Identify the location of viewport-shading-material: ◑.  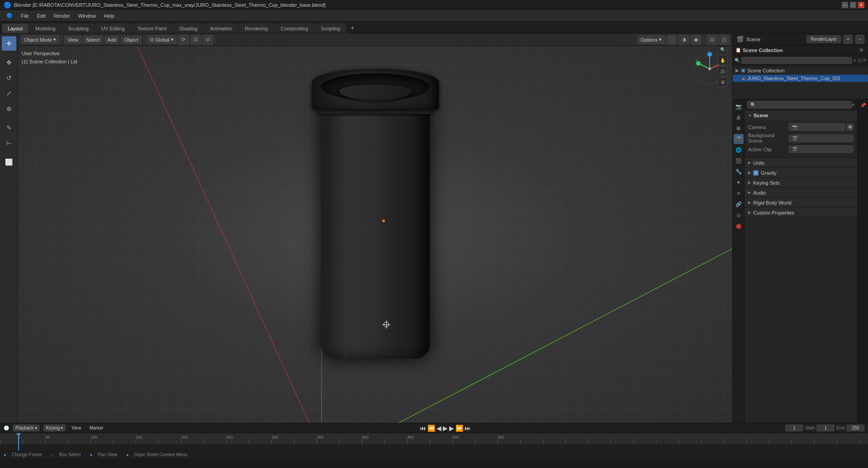
(684, 40).